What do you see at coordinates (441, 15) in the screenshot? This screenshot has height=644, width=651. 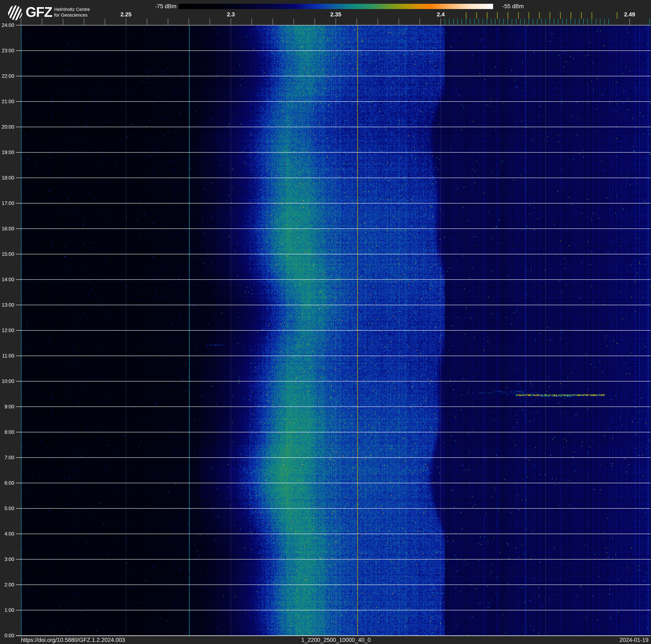 I see `freq-tick-label: 2.4` at bounding box center [441, 15].